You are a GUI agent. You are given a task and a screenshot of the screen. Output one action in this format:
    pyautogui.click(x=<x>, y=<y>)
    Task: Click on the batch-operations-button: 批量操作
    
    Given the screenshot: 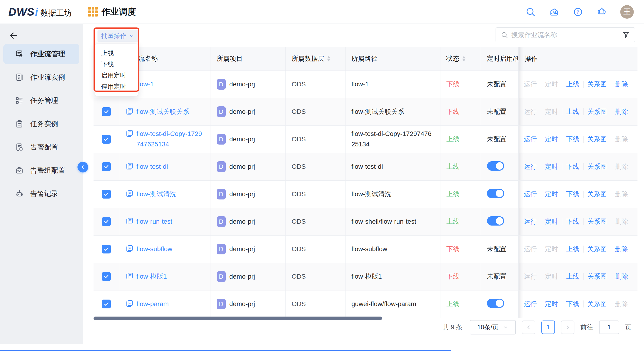 What is the action you would take?
    pyautogui.click(x=118, y=36)
    